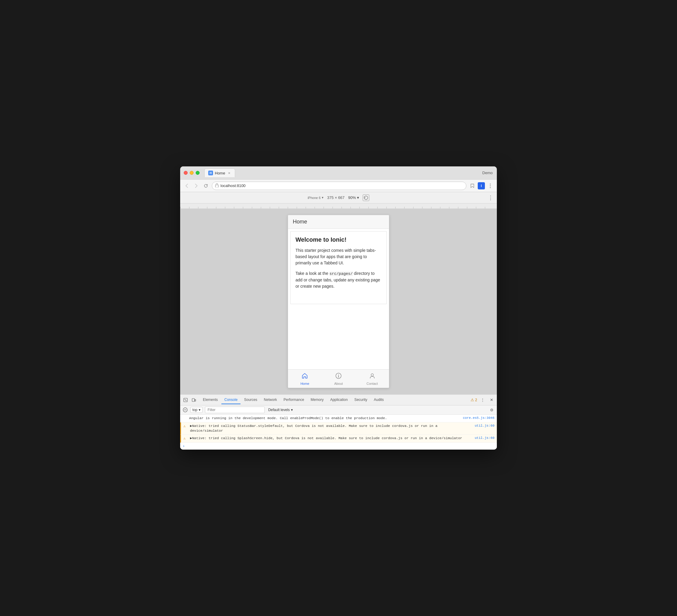 Image resolution: width=677 pixels, height=616 pixels. What do you see at coordinates (338, 377) in the screenshot?
I see `info-icon` at bounding box center [338, 377].